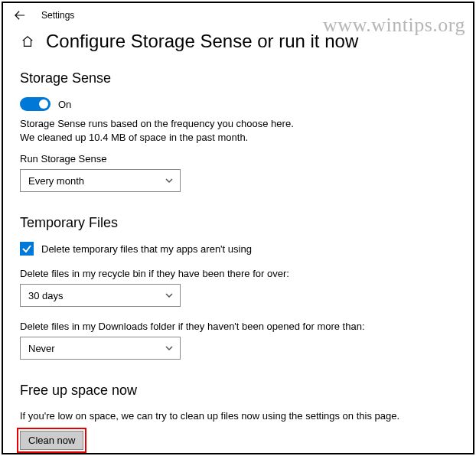 This screenshot has height=456, width=476. What do you see at coordinates (238, 78) in the screenshot?
I see `storage-sense-heading: Storage Sense` at bounding box center [238, 78].